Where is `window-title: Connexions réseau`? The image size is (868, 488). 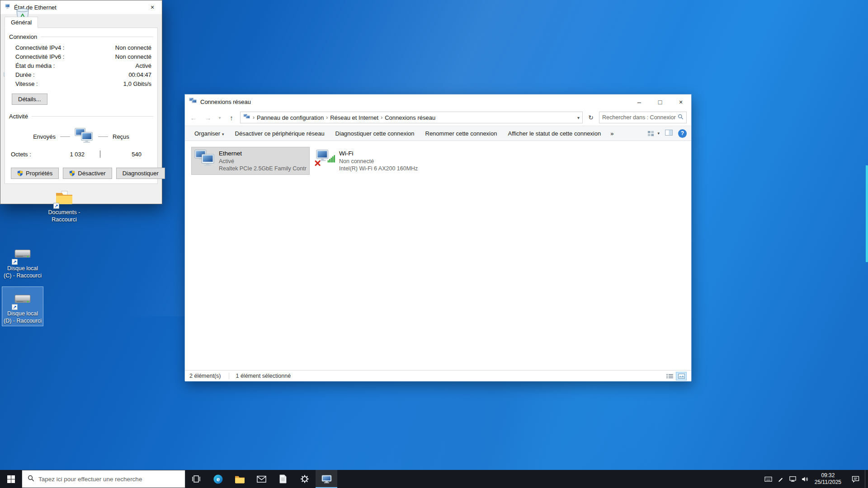
window-title: Connexions réseau is located at coordinates (226, 102).